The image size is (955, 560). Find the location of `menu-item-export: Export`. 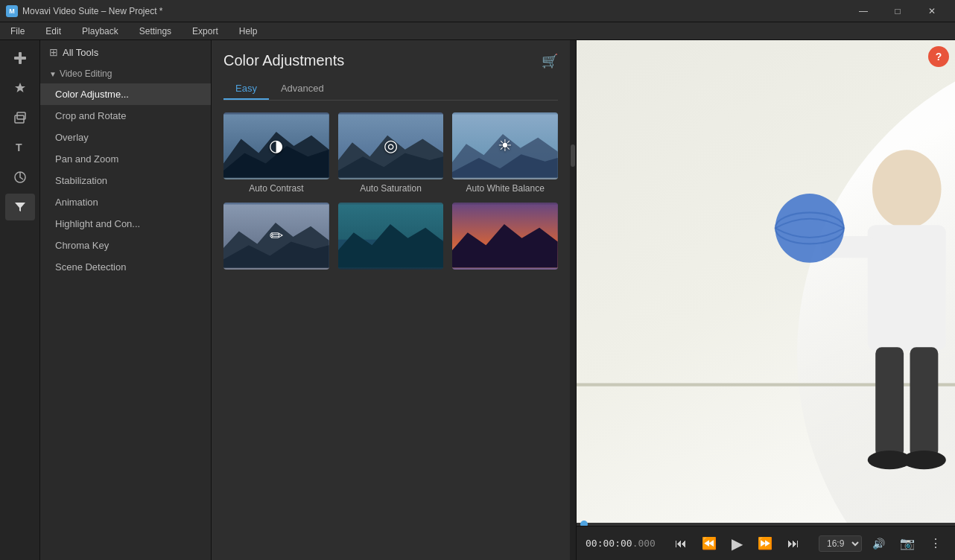

menu-item-export: Export is located at coordinates (206, 31).